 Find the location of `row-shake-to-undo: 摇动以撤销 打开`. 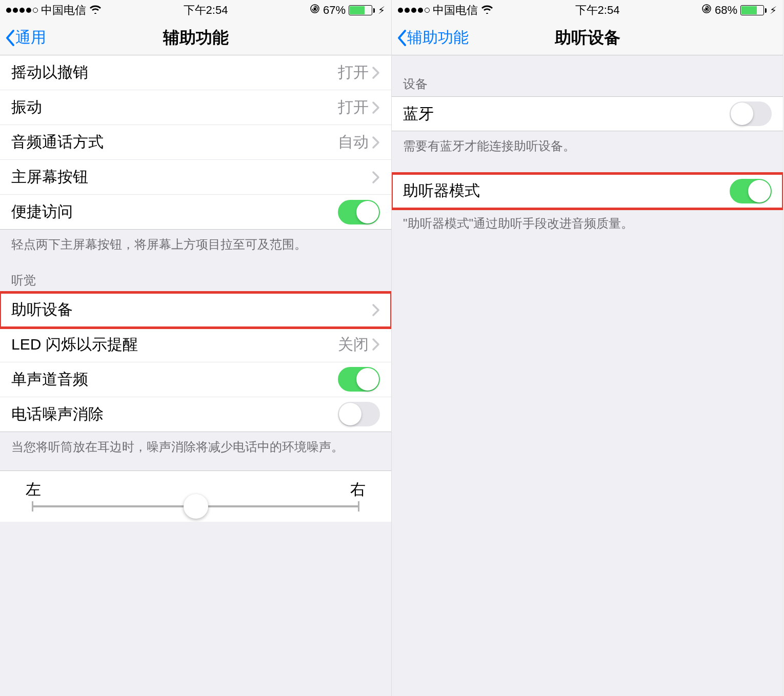

row-shake-to-undo: 摇动以撤销 打开 is located at coordinates (196, 73).